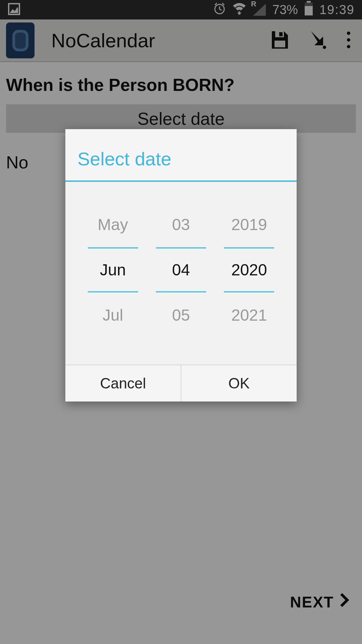 The width and height of the screenshot is (362, 644). I want to click on day-current: 04, so click(181, 270).